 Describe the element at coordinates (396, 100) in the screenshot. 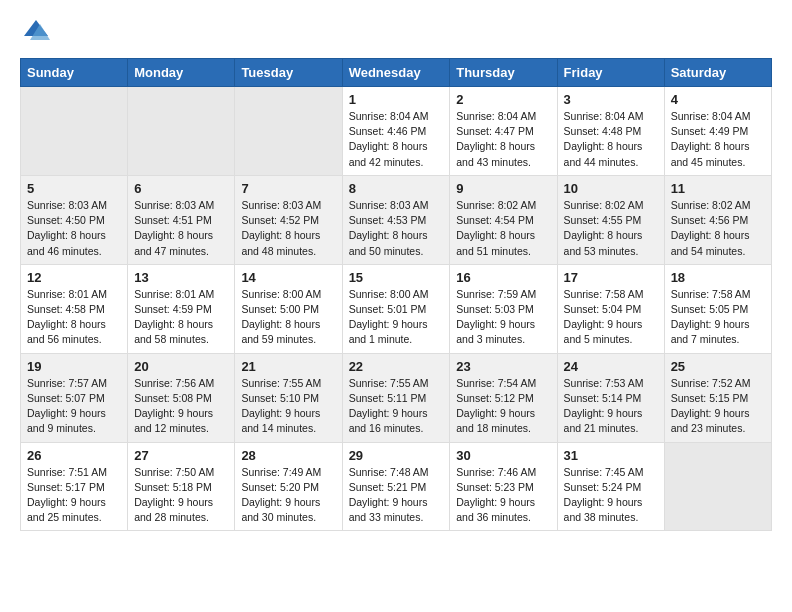

I see `day-number: 1` at that location.